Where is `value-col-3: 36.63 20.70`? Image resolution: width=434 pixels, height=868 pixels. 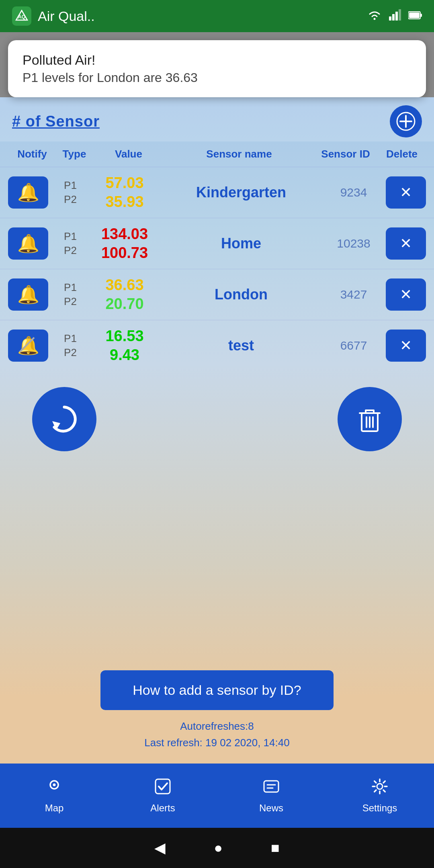
value-col-3: 36.63 20.70 is located at coordinates (125, 295).